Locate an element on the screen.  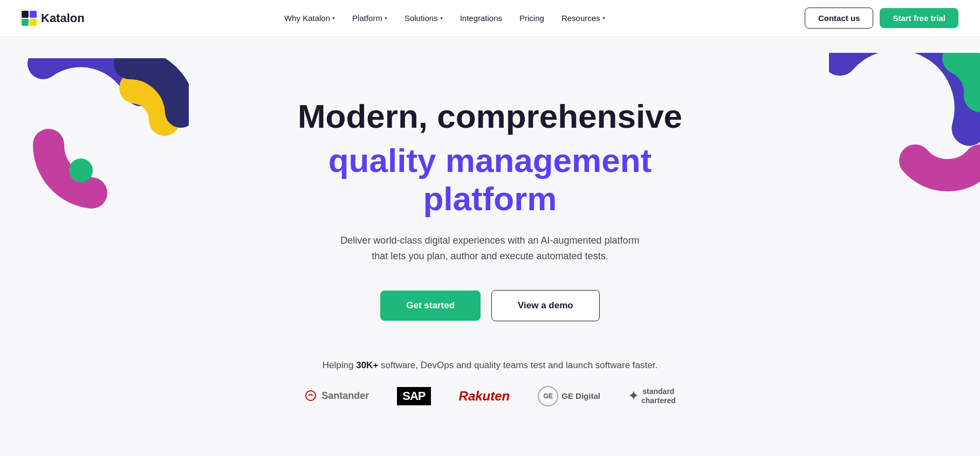
social-proof-text: Helping 30K+ software, DevOps and qualit… is located at coordinates (490, 365).